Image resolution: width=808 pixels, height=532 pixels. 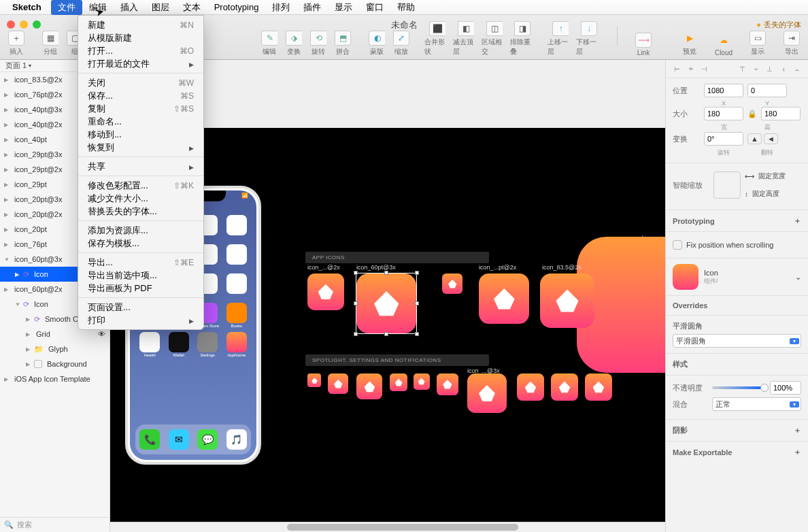 I want to click on backward-button: ↓下移一层, so click(x=589, y=39).